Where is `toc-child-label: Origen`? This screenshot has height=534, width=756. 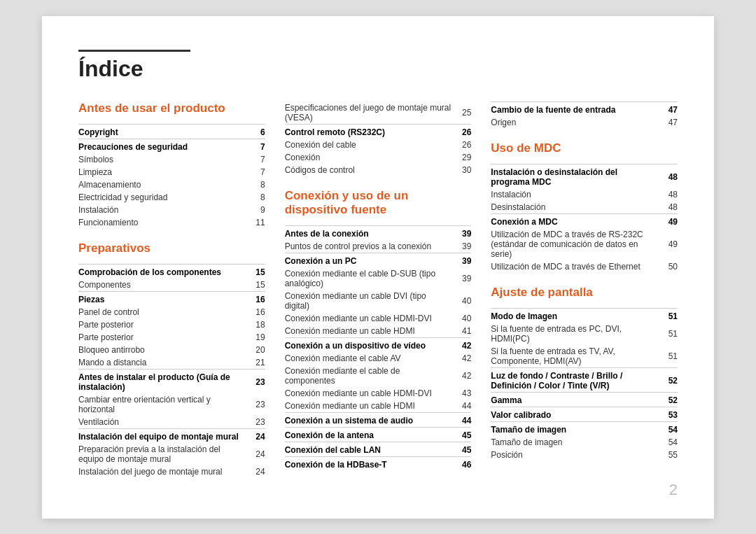 toc-child-label: Origen is located at coordinates (575, 122).